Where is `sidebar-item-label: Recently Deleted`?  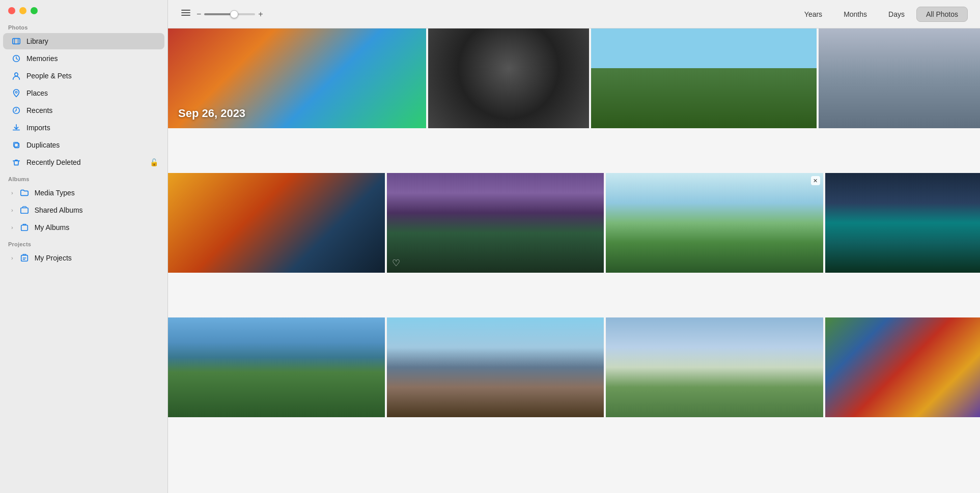
sidebar-item-label: Recently Deleted is located at coordinates (86, 162).